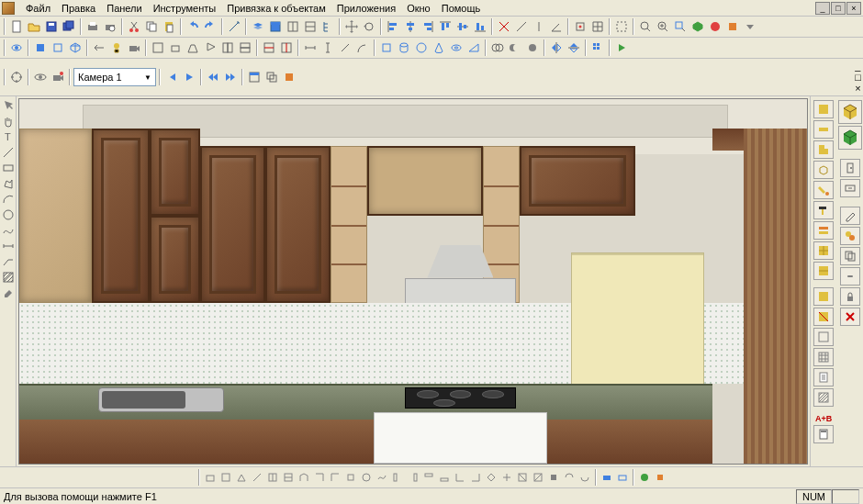 Image resolution: width=863 pixels, height=504 pixels. Describe the element at coordinates (598, 27) in the screenshot. I see `grid-icon` at that location.